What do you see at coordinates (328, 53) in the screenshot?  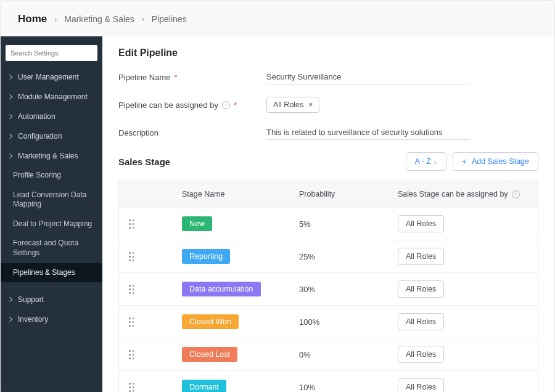 I see `page-title: Edit Pipeline` at bounding box center [328, 53].